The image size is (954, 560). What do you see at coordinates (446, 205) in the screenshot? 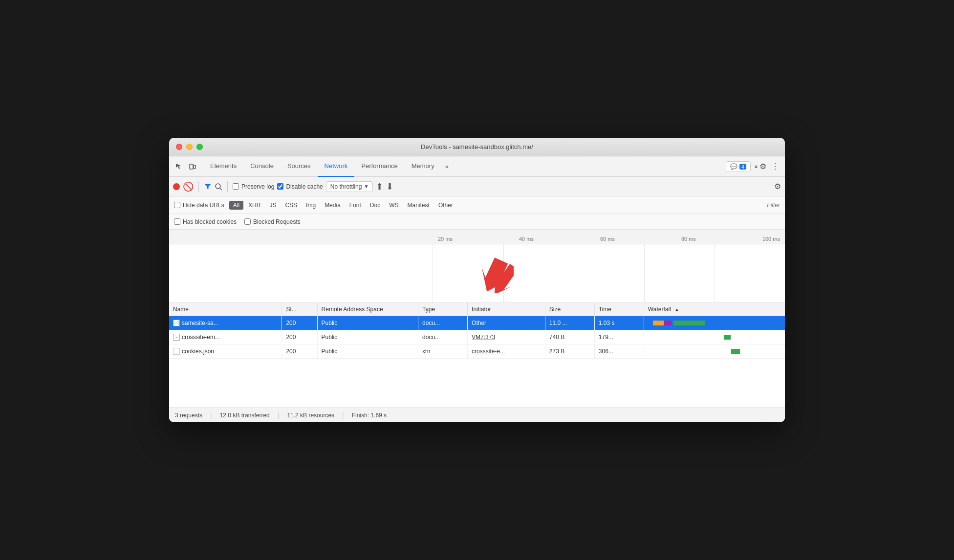
I see `filter-other-button: Other` at bounding box center [446, 205].